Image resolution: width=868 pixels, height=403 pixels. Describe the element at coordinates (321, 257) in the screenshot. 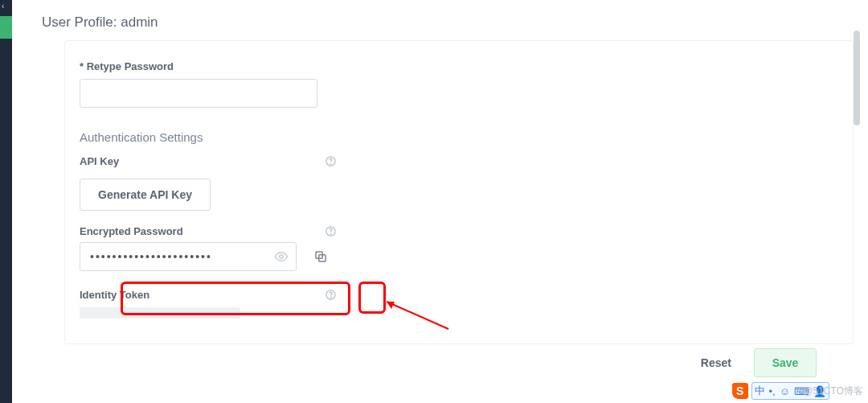

I see `copy-icon` at that location.